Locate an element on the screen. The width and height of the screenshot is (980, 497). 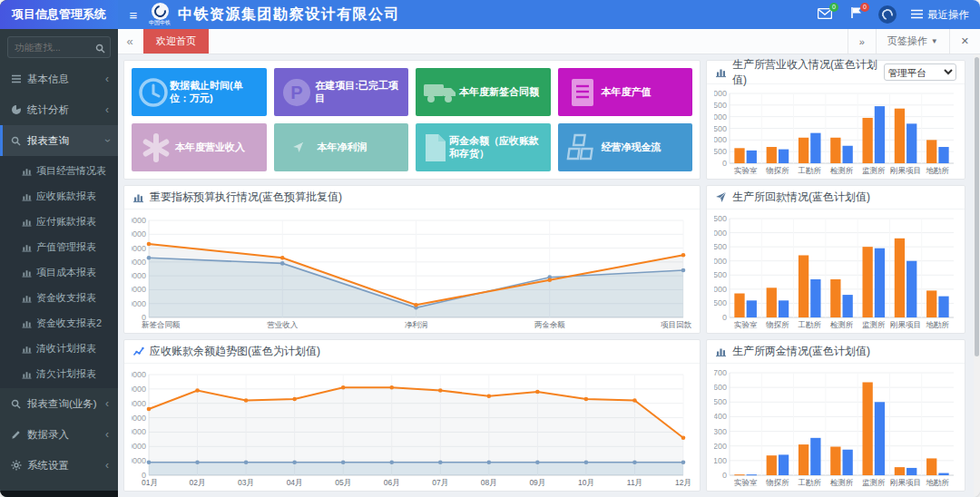
kpi-card-6: 两金余额（应收账款和存货） is located at coordinates (483, 147).